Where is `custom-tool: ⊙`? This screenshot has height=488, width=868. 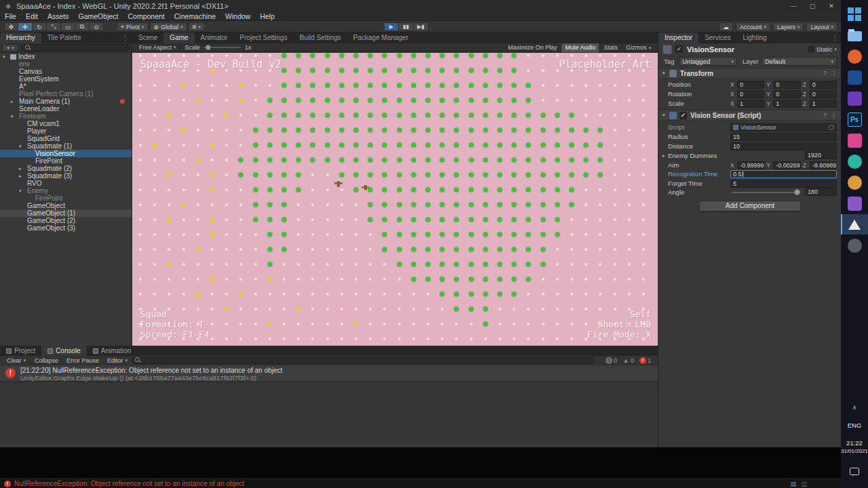 custom-tool: ⊙ is located at coordinates (96, 27).